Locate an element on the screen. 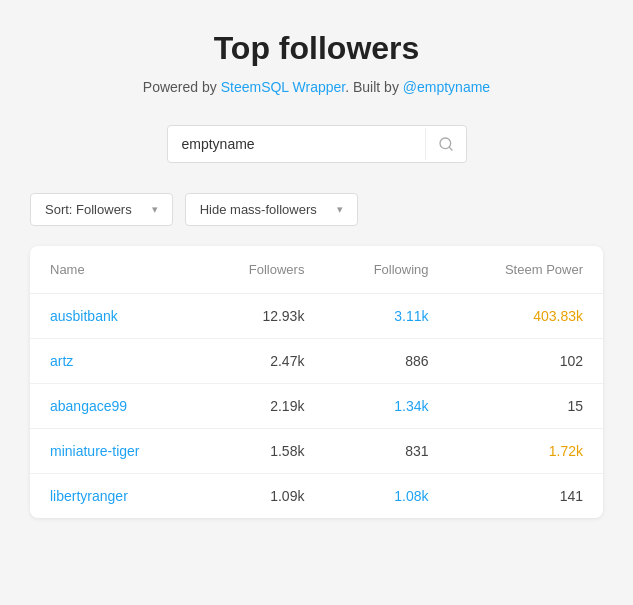 Image resolution: width=633 pixels, height=605 pixels. mass-filter: Hide mass-followers ▾ is located at coordinates (272, 210).